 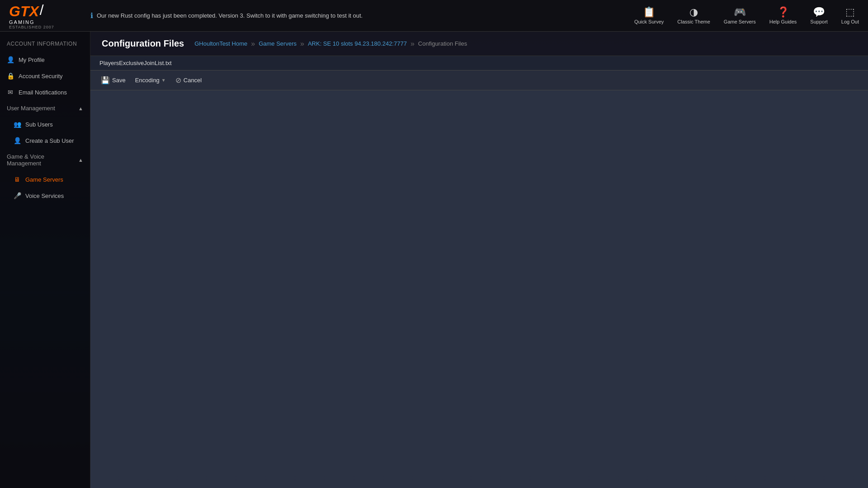 I want to click on account-info-label: Account Information, so click(x=42, y=44).